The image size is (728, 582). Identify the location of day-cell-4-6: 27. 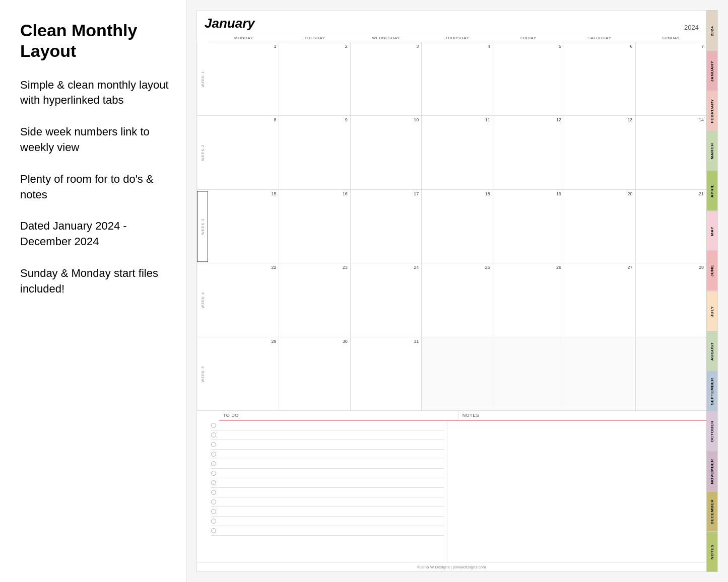
(600, 300).